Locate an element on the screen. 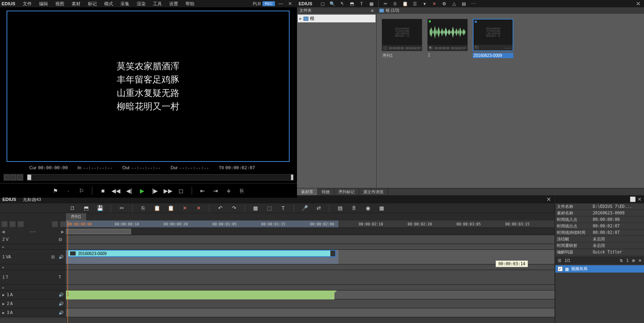  dur-value: --:--:--:-- is located at coordinates (194, 168).